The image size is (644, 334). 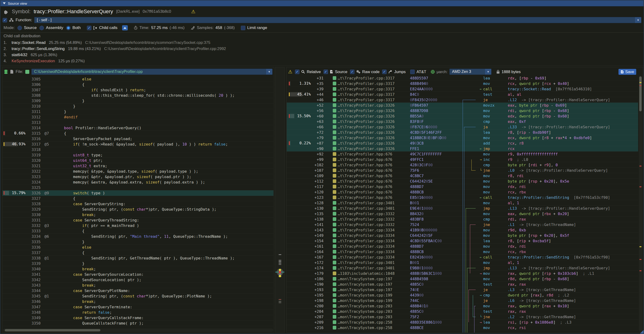 I want to click on source-line: 3316 ServerQueryPacket payload;, so click(x=138, y=139).